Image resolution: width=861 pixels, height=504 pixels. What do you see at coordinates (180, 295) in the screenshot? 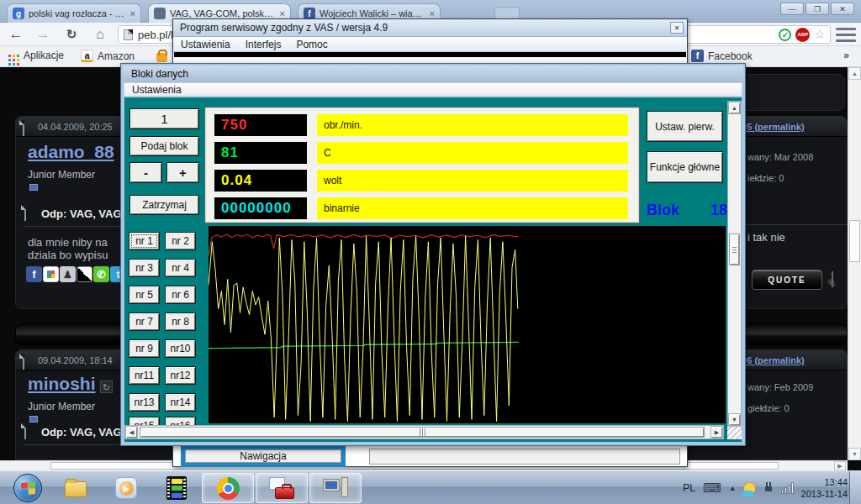
I see `block-button-6: nr 6` at bounding box center [180, 295].